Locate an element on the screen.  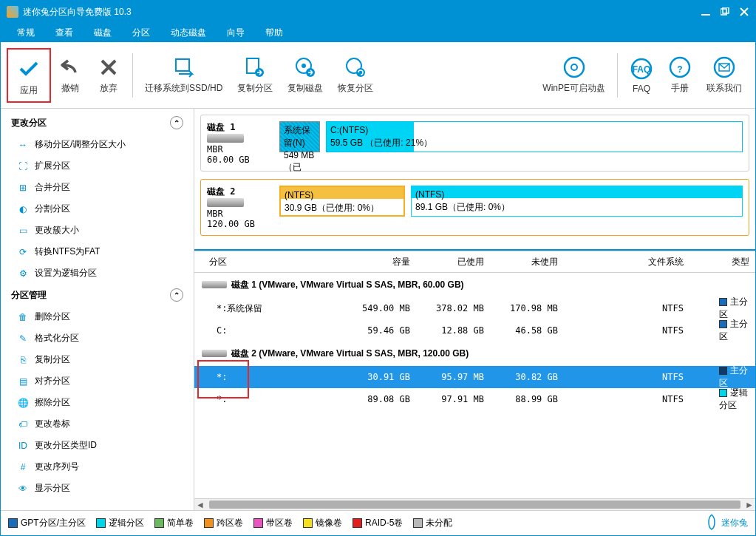
sidebar-item: ⎘复制分区 is located at coordinates (98, 359).